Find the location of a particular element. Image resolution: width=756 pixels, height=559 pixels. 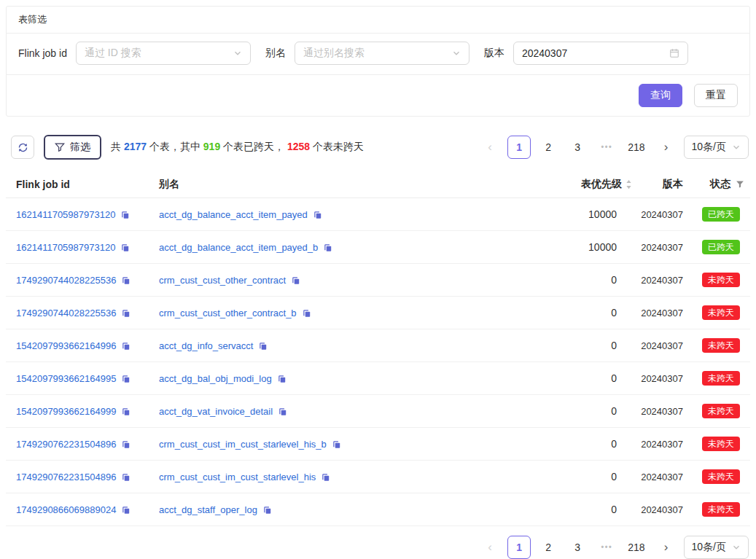

table-header-row: Flink job id 别名 表优先级 版本 状态 is located at coordinates (378, 184).